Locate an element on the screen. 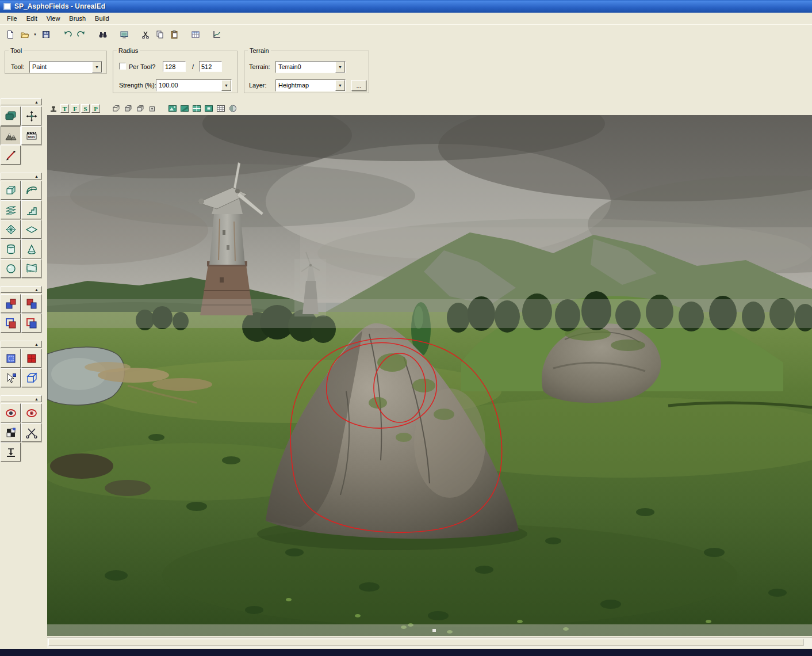 Image resolution: width=812 pixels, height=656 pixels. vertex-marker is located at coordinates (434, 631).